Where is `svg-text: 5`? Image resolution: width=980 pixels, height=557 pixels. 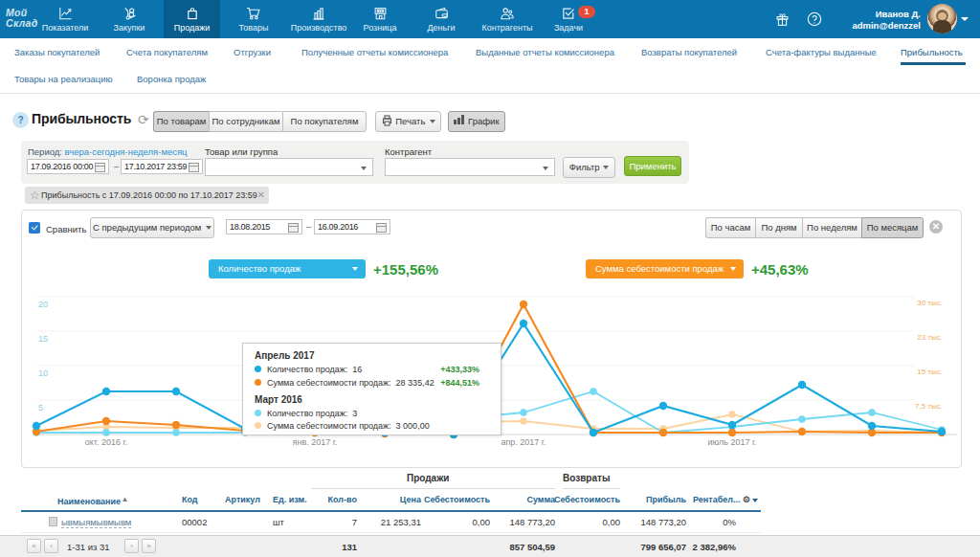 svg-text: 5 is located at coordinates (40, 408).